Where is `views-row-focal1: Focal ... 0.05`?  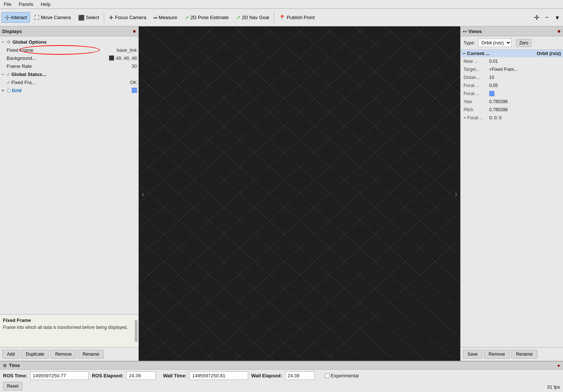 views-row-focal1: Focal ... 0.05 is located at coordinates (512, 86).